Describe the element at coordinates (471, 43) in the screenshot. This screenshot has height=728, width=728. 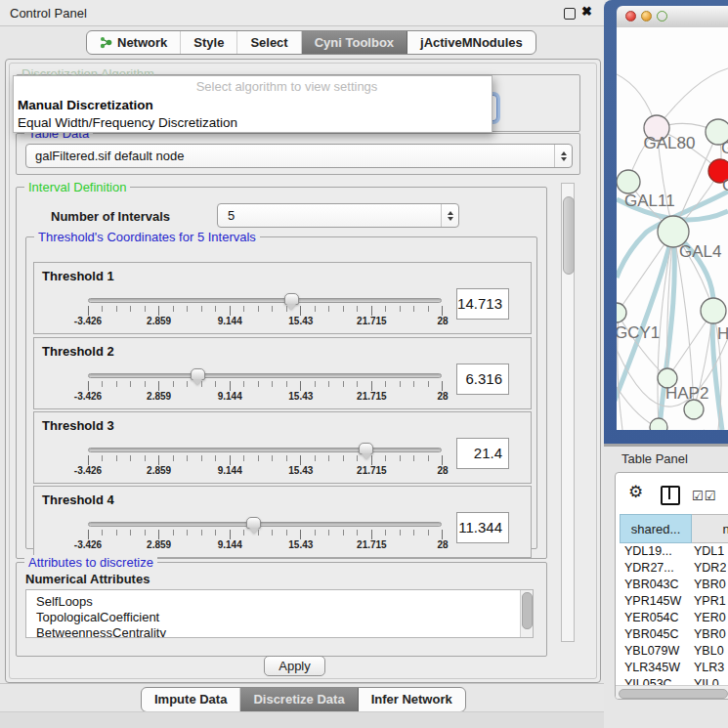
I see `tab-jactivemnodules: jActiveMNodules` at that location.